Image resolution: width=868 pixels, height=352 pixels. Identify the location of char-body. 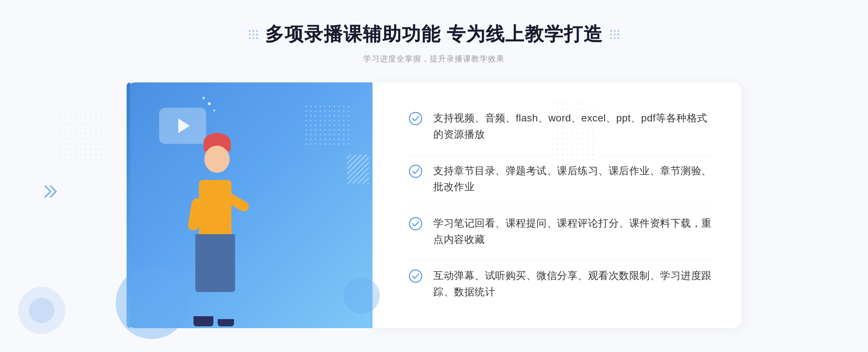
(215, 209).